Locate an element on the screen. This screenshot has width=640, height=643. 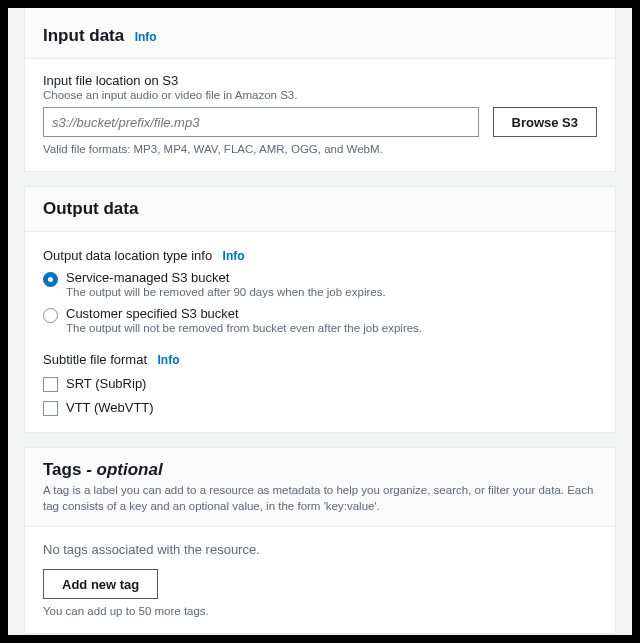
output-data-title: Output data is located at coordinates (90, 208).